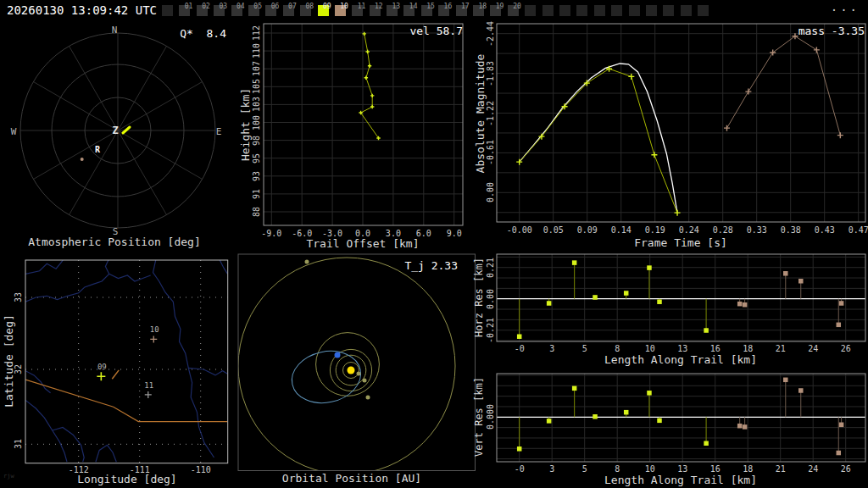 This screenshot has width=868, height=488. I want to click on map-ytick: 33, so click(19, 297).